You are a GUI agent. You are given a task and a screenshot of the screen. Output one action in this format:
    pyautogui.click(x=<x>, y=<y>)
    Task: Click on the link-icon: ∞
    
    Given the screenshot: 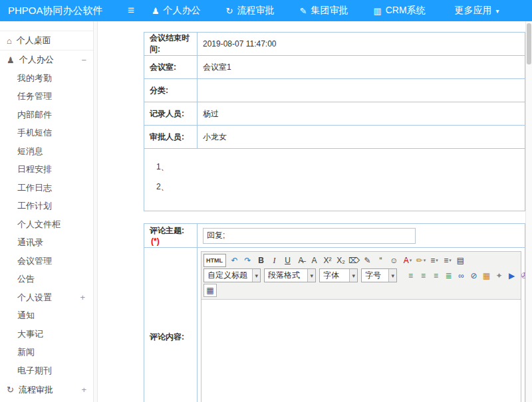 What is the action you would take?
    pyautogui.click(x=462, y=276)
    